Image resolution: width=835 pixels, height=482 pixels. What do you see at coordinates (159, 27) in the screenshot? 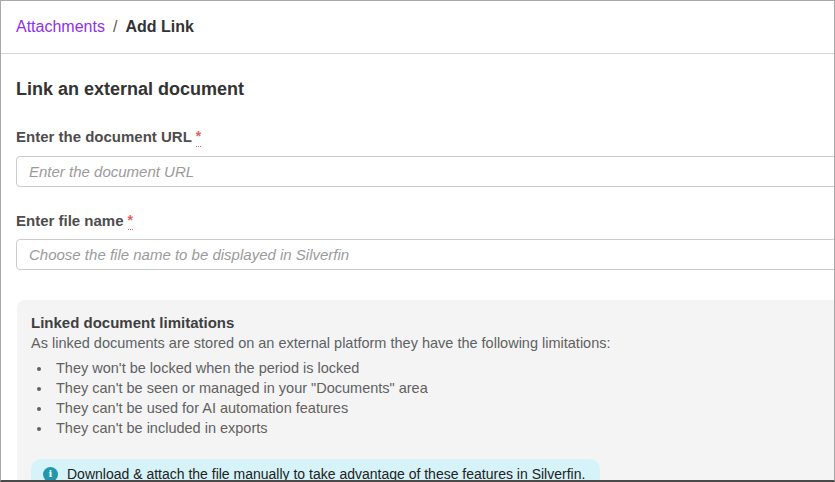
I see `breadcrumb-current-page: Add Link` at bounding box center [159, 27].